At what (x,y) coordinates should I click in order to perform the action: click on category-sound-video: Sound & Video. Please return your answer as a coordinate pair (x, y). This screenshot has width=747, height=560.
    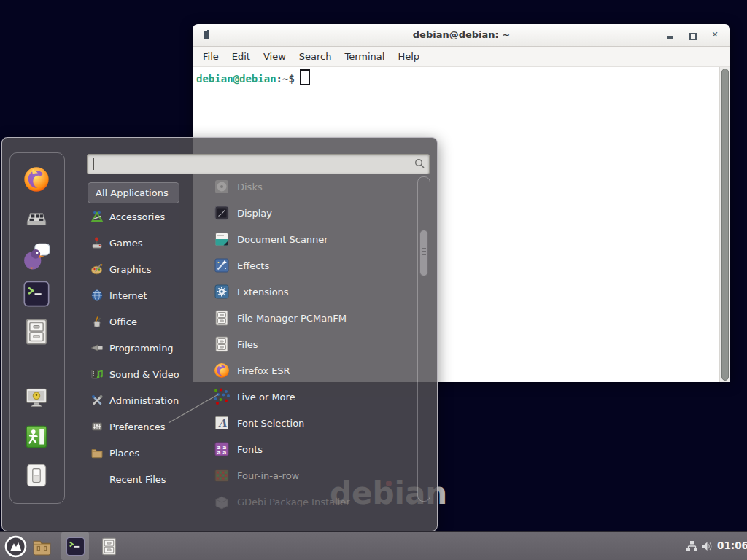
    Looking at the image, I should click on (151, 374).